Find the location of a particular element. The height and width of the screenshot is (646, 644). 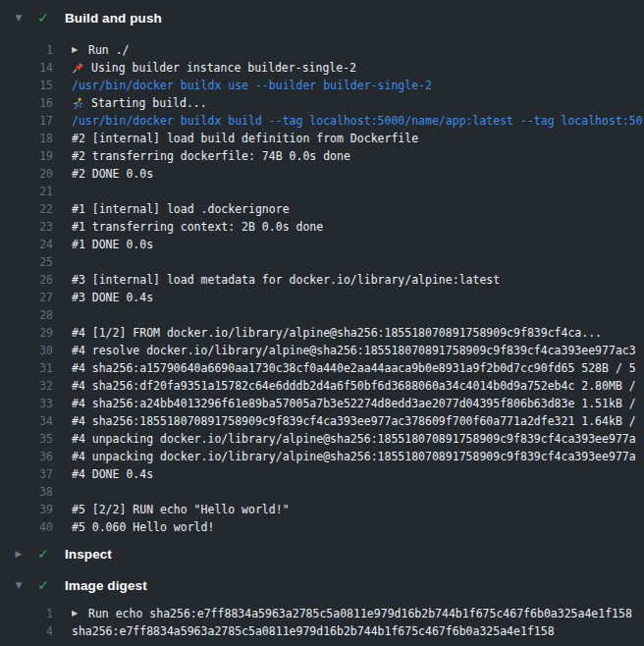

line-body: #2 [internal] load build definition from… is located at coordinates (357, 138).